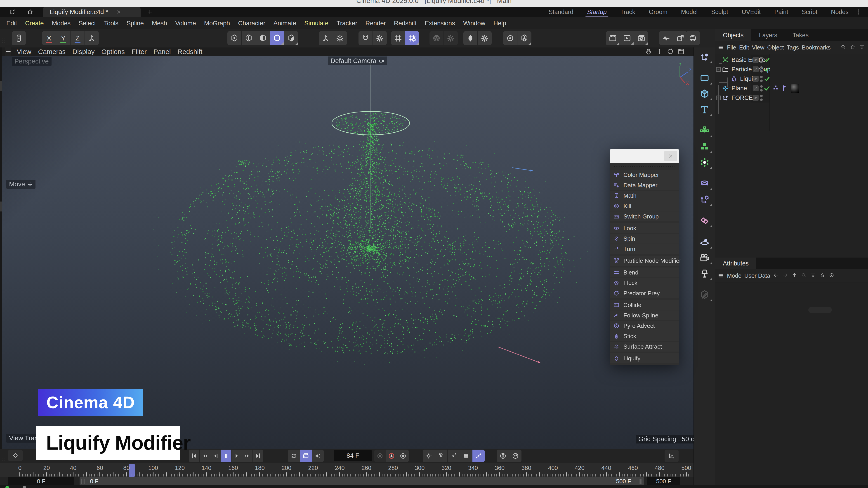 Image resolution: width=868 pixels, height=488 pixels. I want to click on current-frame-field: 84 F, so click(353, 456).